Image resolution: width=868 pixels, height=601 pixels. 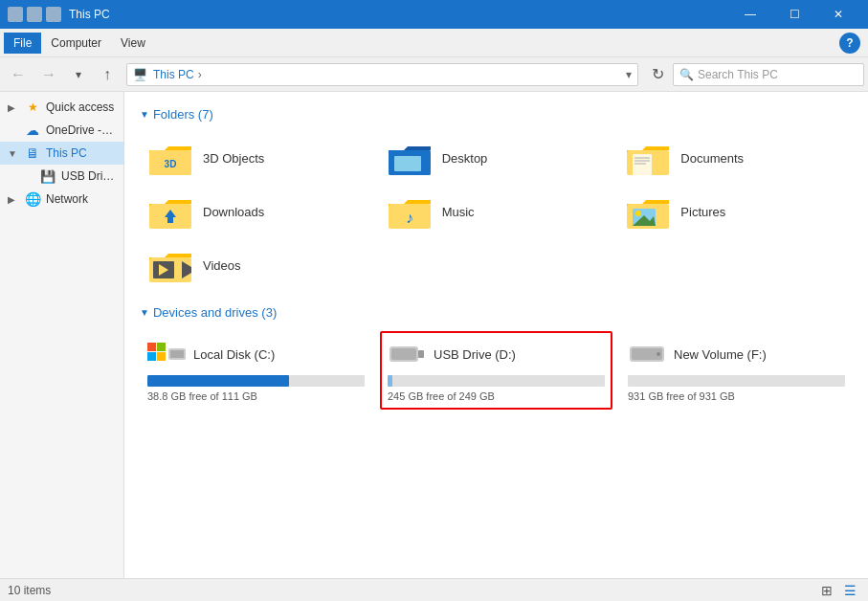 I want to click on folders-chevron-icon: ▼, so click(x=145, y=115).